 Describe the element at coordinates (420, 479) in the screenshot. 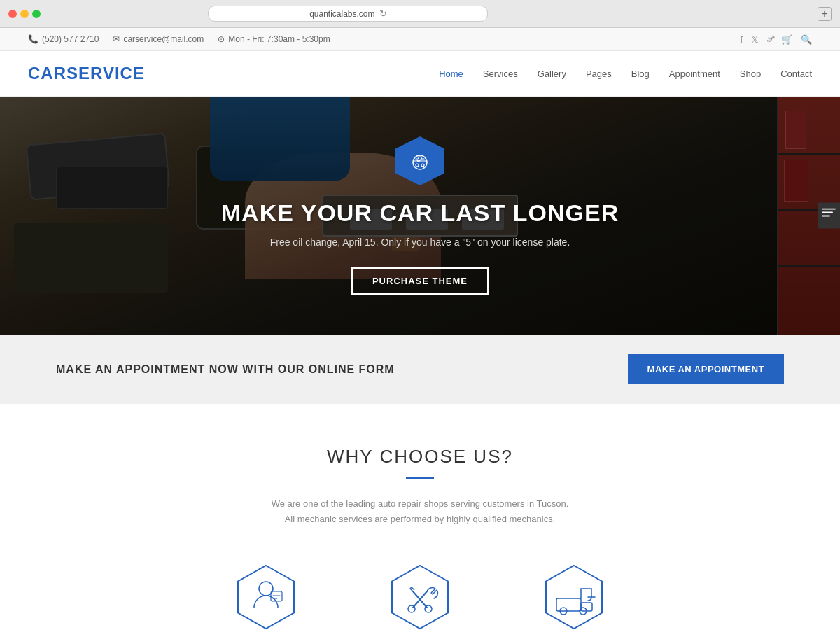

I see `why-underline` at that location.